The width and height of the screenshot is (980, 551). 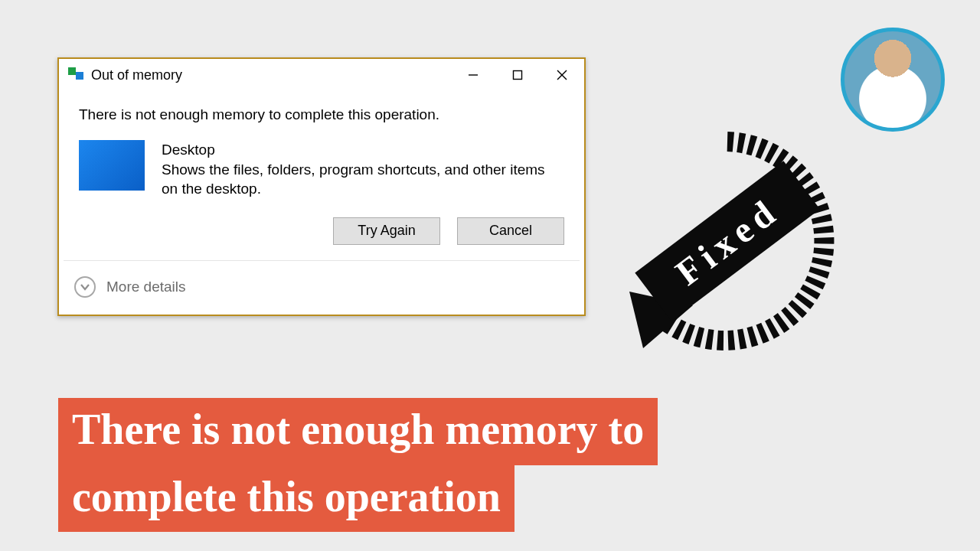 What do you see at coordinates (85, 287) in the screenshot?
I see `chevron-down-icon` at bounding box center [85, 287].